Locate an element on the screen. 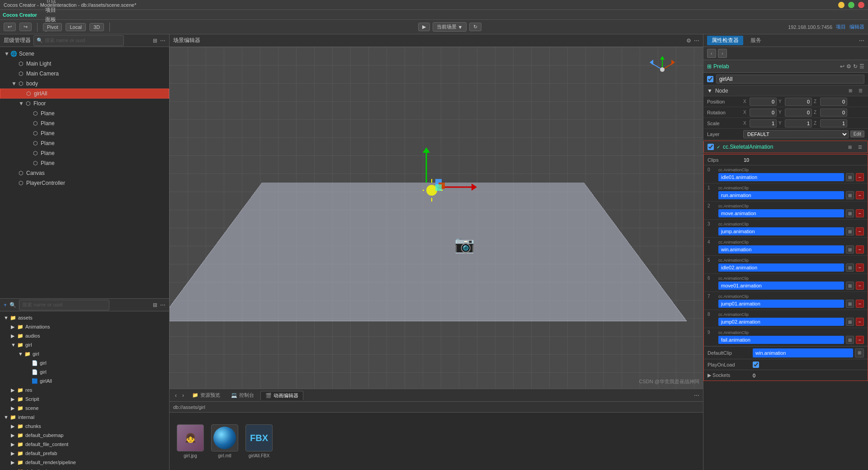 This screenshot has height=470, width=868. hierarchy-tree-item-4: ⬡girlAll is located at coordinates (85, 94).